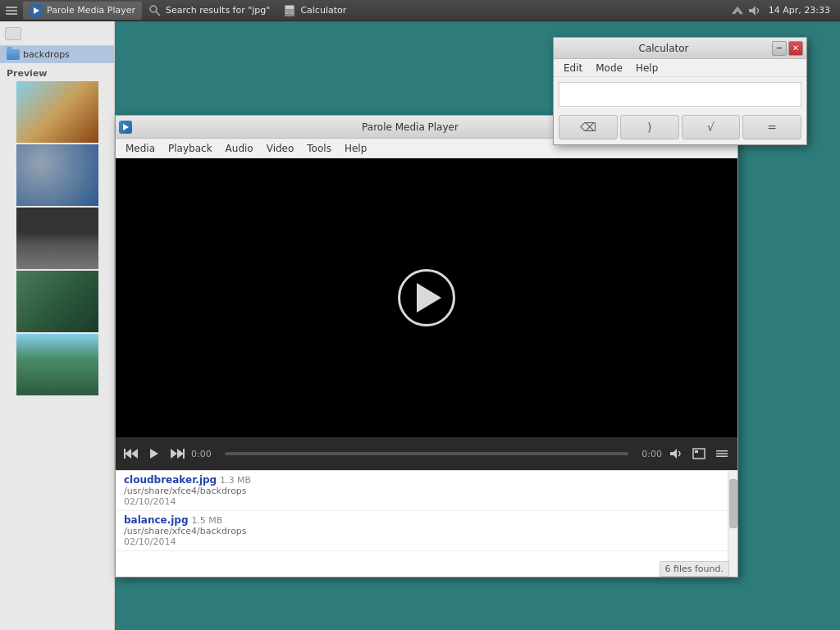 The height and width of the screenshot is (630, 840). What do you see at coordinates (427, 480) in the screenshot?
I see `file-entry-name-row: cloudbreaker.jpg 1.3 MB` at bounding box center [427, 480].